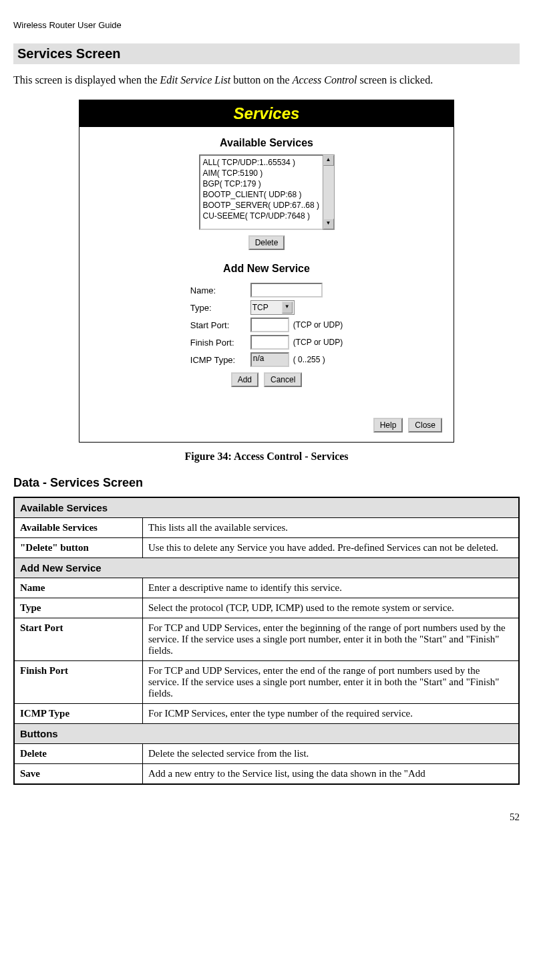 The width and height of the screenshot is (533, 980). I want to click on row-label: Start Port, so click(79, 640).